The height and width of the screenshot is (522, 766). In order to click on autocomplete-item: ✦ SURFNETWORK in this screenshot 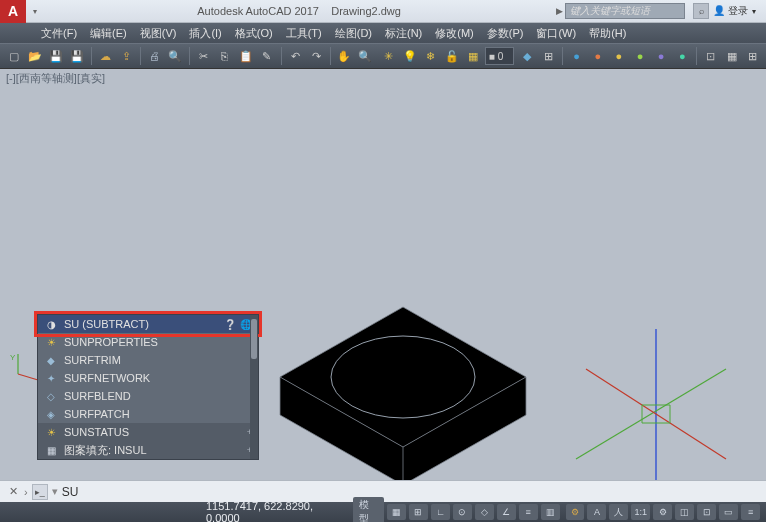, I will do `click(148, 378)`.